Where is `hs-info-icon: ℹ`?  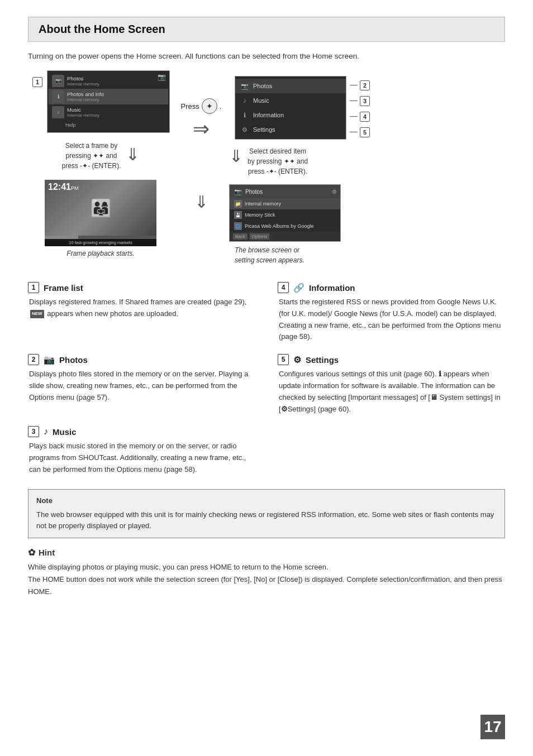 hs-info-icon: ℹ is located at coordinates (58, 97).